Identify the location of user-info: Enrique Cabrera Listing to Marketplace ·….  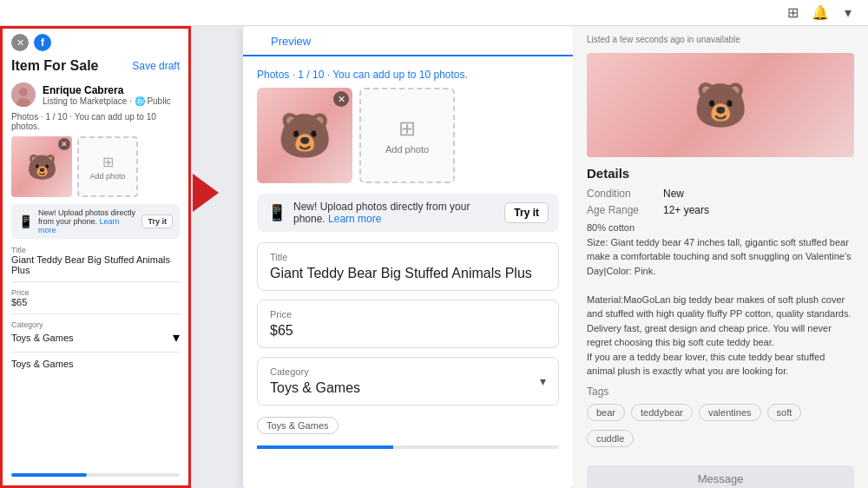
(95, 95).